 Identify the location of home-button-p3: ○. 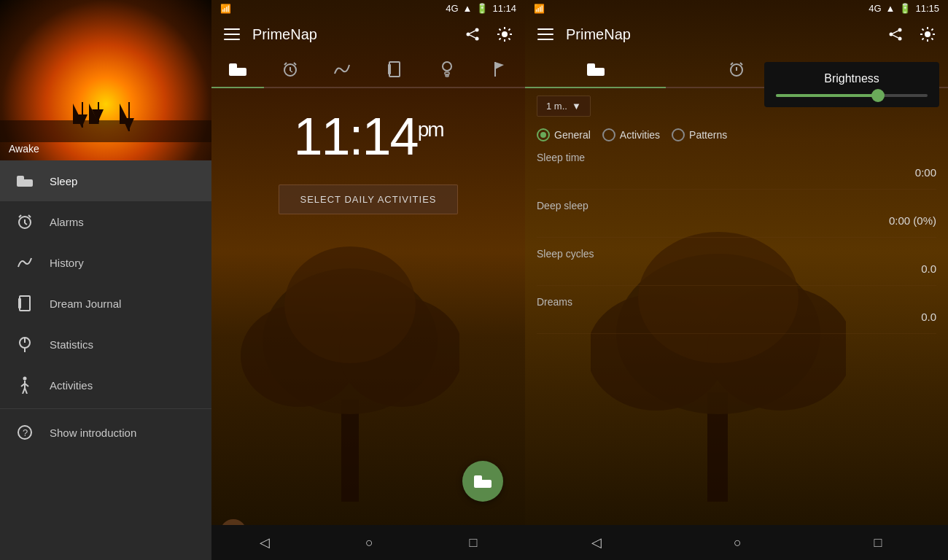
(738, 542).